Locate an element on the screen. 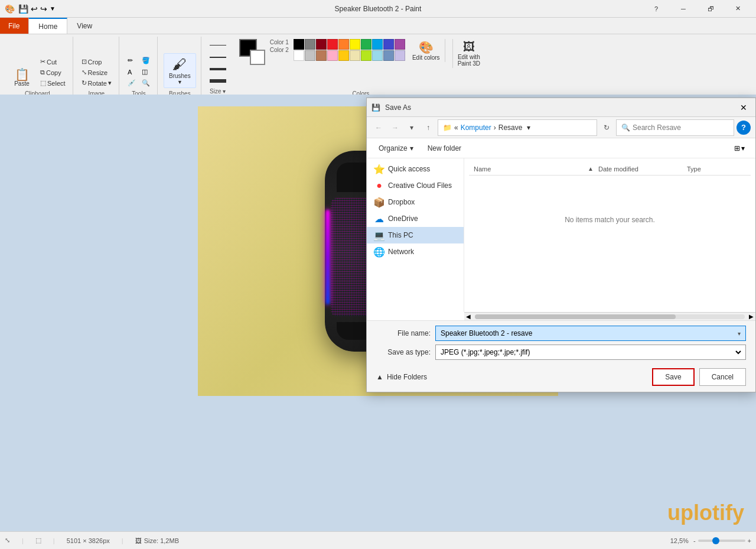  tab-view: View is located at coordinates (85, 26).